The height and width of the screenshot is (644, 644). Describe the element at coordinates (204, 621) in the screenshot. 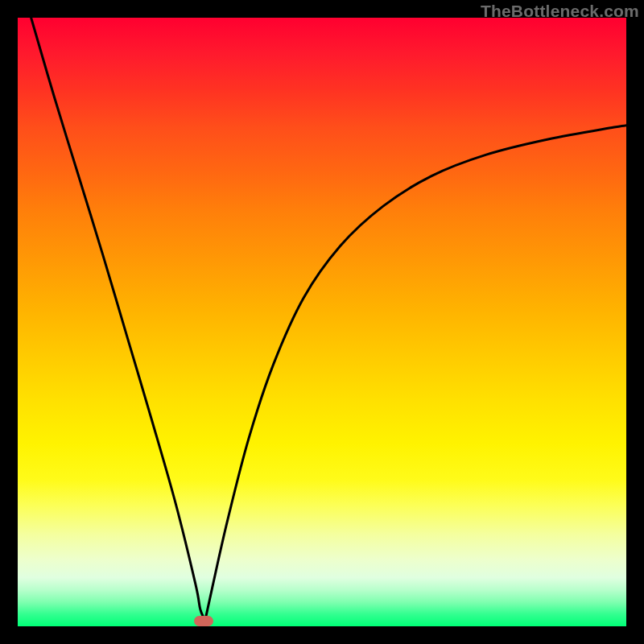

I see `optimal-point-marker` at that location.